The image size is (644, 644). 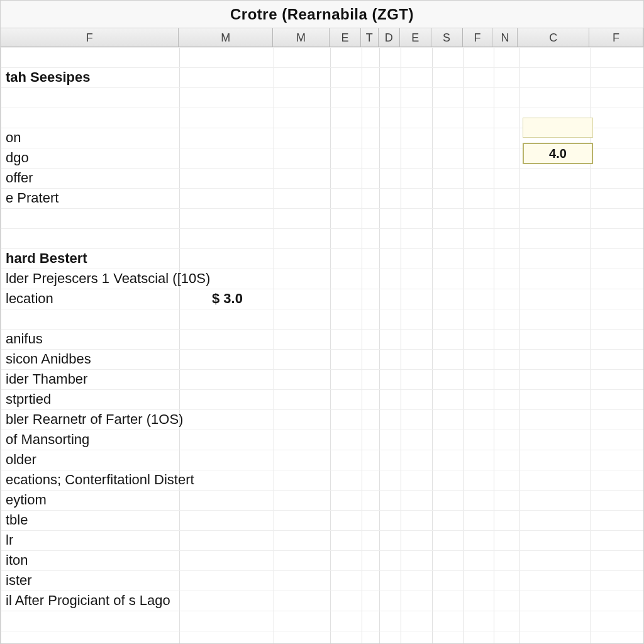 What do you see at coordinates (28, 399) in the screenshot?
I see `cell: stprtied` at bounding box center [28, 399].